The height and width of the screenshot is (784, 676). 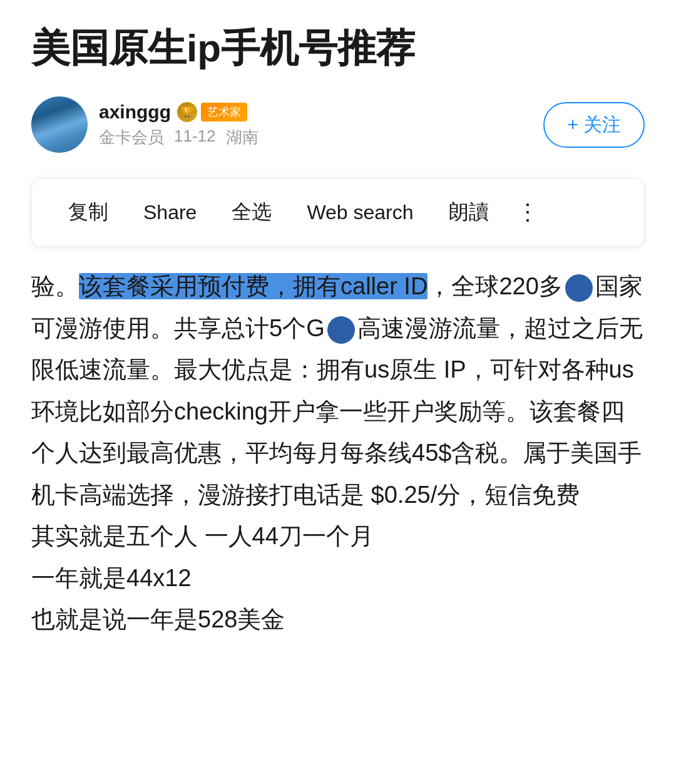 I want to click on menu-share: Share, so click(x=170, y=213).